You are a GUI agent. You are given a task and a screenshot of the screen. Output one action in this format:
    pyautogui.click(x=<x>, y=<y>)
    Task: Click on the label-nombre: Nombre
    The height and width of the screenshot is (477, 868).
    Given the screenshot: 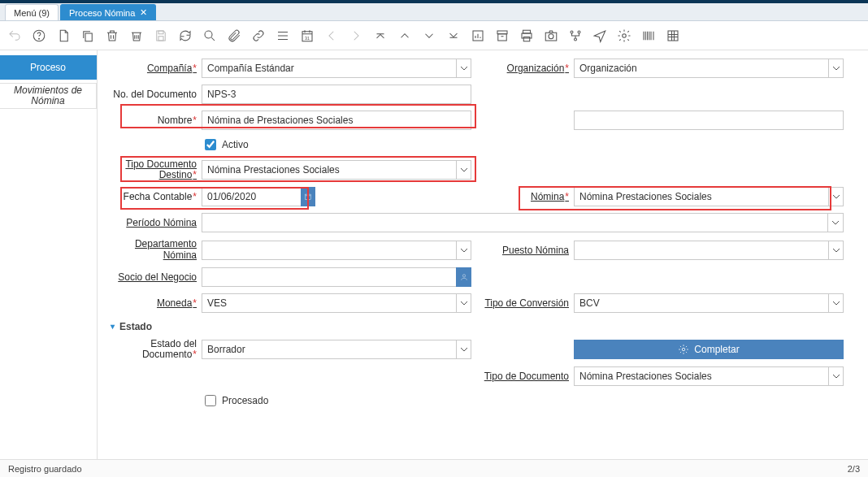 What is the action you would take?
    pyautogui.click(x=151, y=120)
    